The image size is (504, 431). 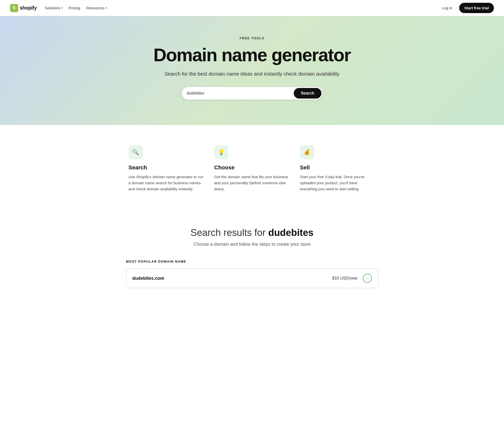 What do you see at coordinates (252, 55) in the screenshot?
I see `hero-title: Domain name generator` at bounding box center [252, 55].